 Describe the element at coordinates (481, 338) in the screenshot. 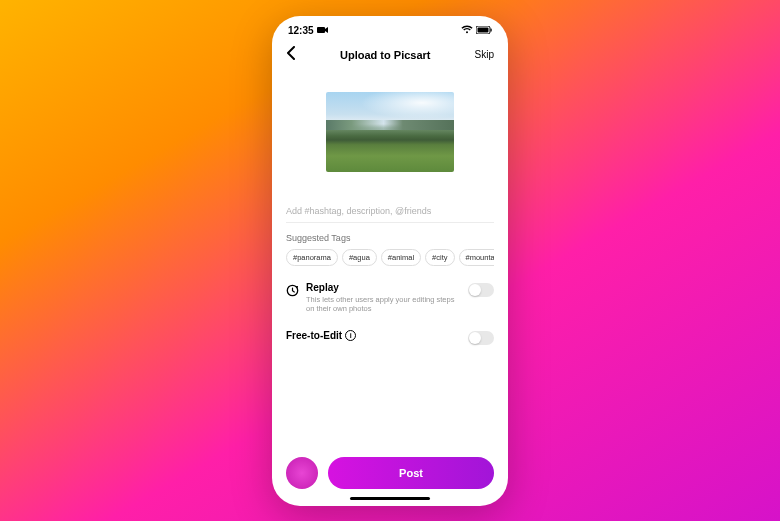

I see `free-to-edit-toggle` at that location.